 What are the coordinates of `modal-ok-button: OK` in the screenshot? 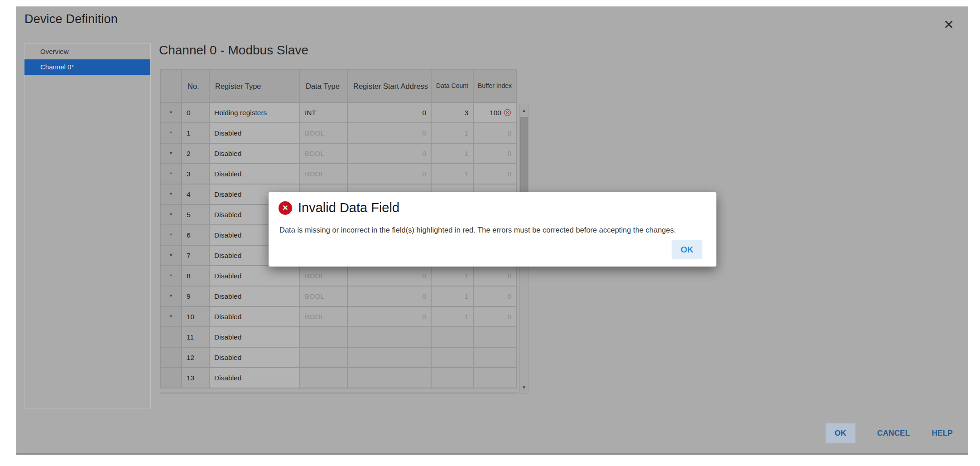 It's located at (687, 250).